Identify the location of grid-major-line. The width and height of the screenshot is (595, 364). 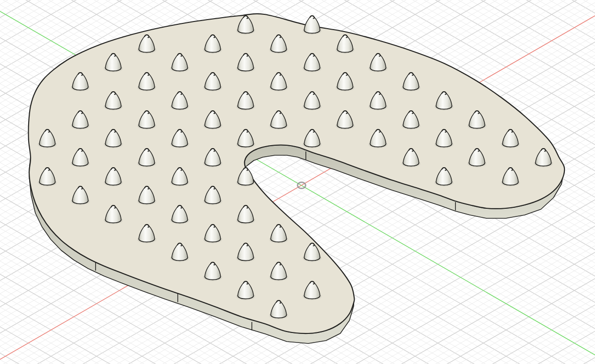
(297, 7).